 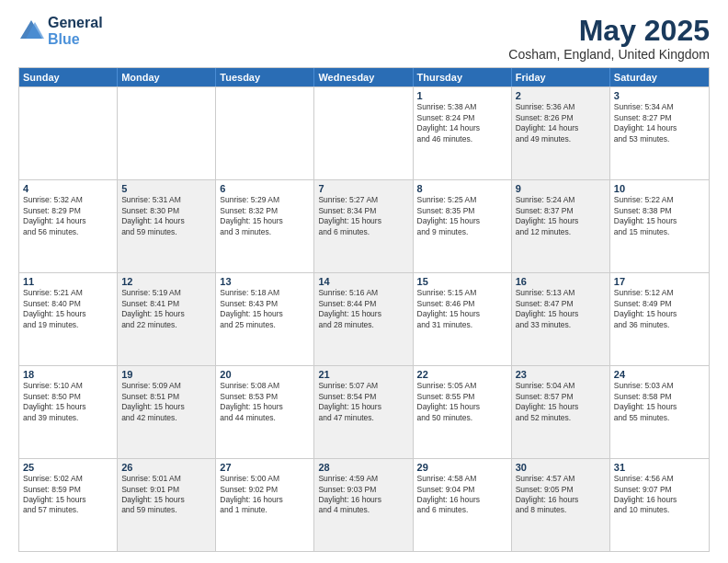 I want to click on day-number: 9, so click(x=561, y=189).